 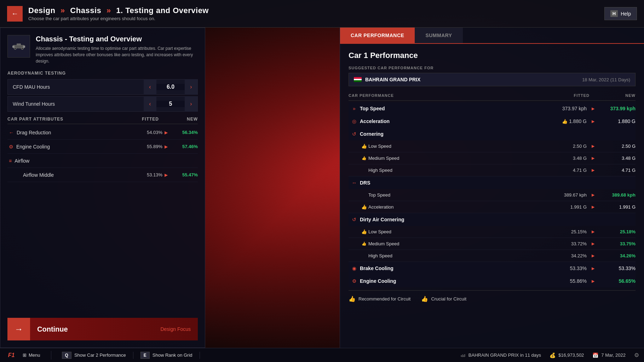 I want to click on drs-name: DRS, so click(x=452, y=183).